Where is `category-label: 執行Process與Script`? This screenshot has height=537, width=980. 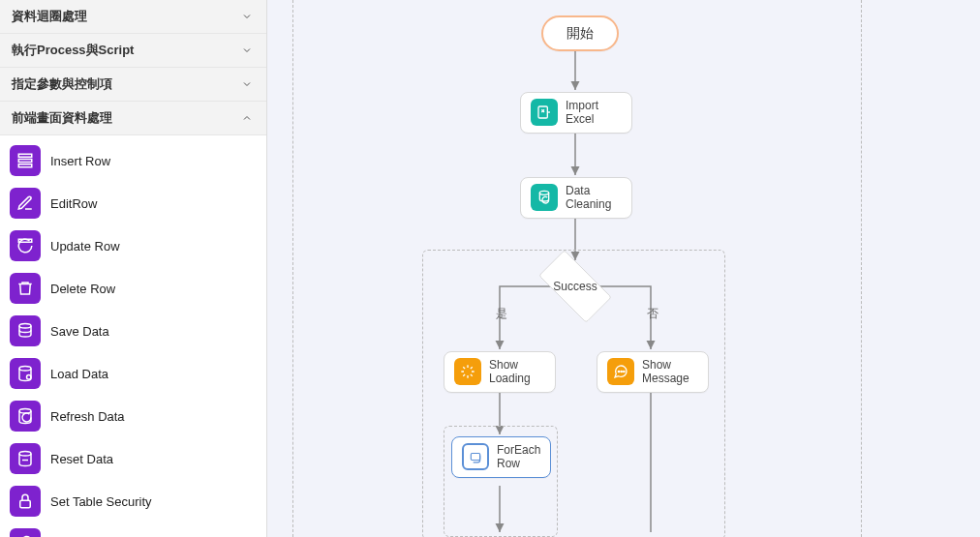
category-label: 執行Process與Script is located at coordinates (73, 50).